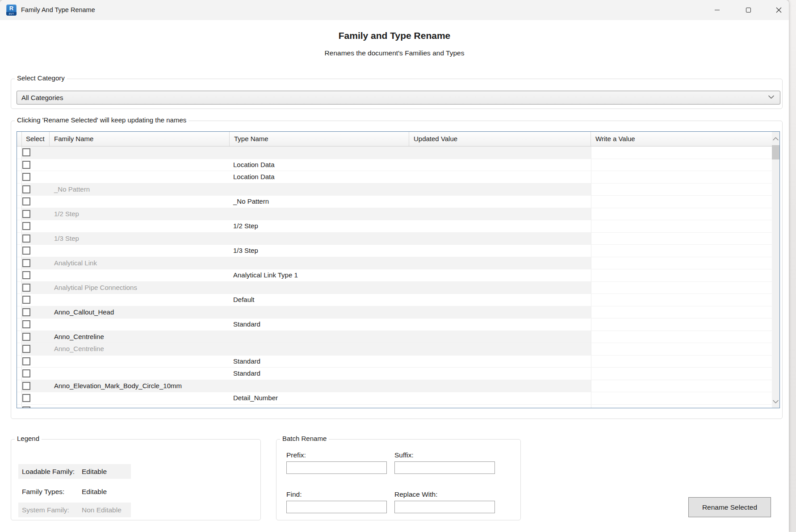 The image size is (796, 532). Describe the element at coordinates (139, 189) in the screenshot. I see `family-name-cell: _No Pattern` at that location.